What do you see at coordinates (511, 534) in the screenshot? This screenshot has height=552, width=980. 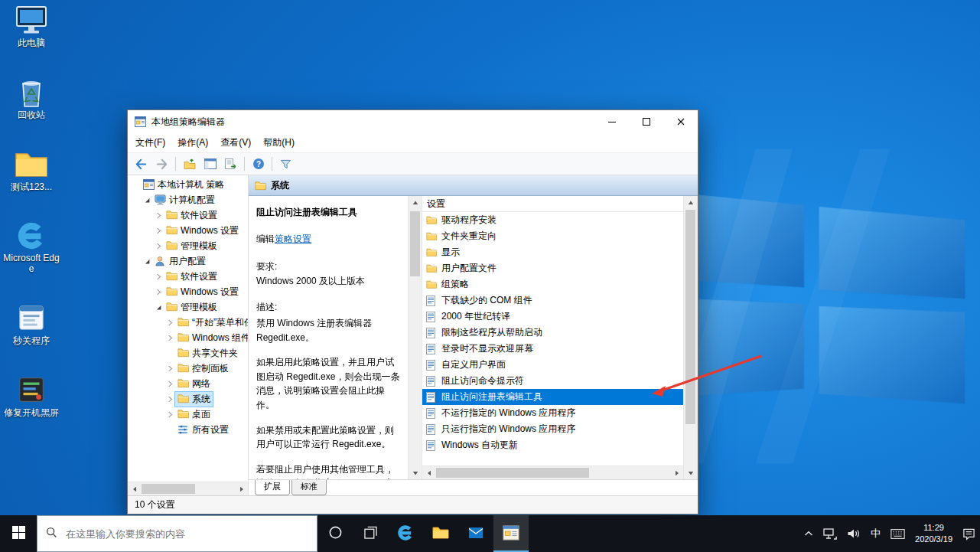 I see `taskbar-gpedit-button` at bounding box center [511, 534].